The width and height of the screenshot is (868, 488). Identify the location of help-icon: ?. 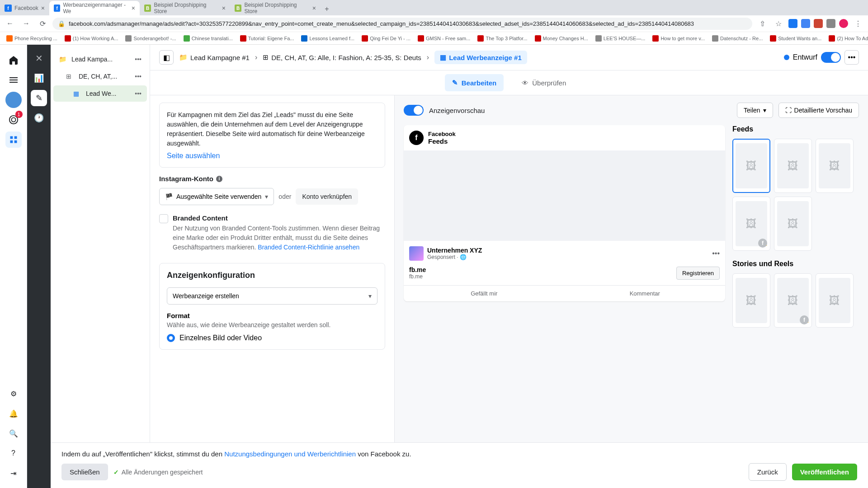
(14, 453).